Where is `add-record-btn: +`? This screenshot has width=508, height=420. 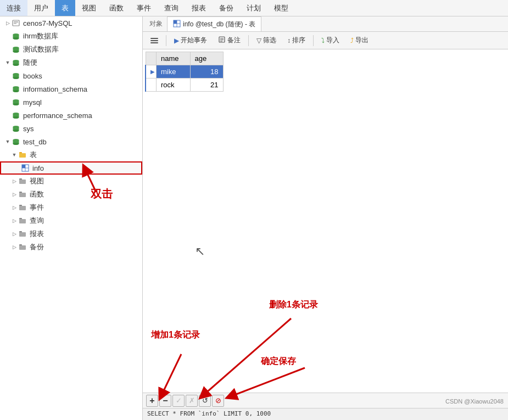 add-record-btn: + is located at coordinates (152, 401).